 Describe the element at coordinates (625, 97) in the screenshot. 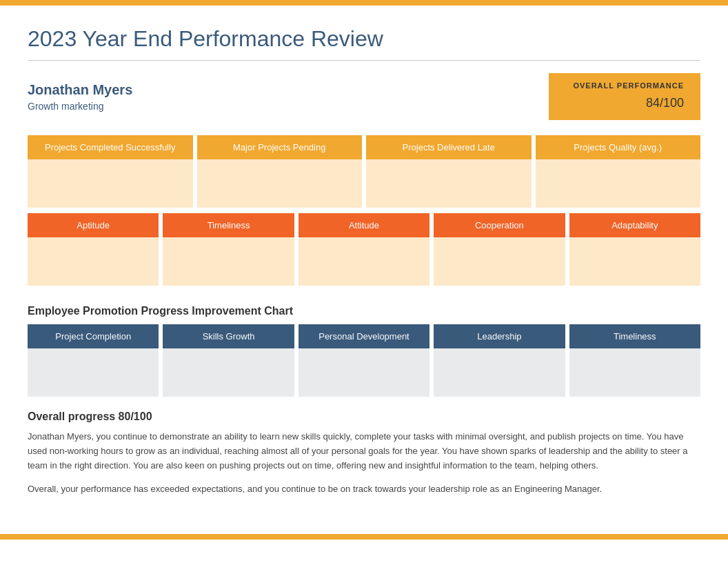

I see `overall-performance-box: OVERALL PERFORMANCE 84/100` at that location.